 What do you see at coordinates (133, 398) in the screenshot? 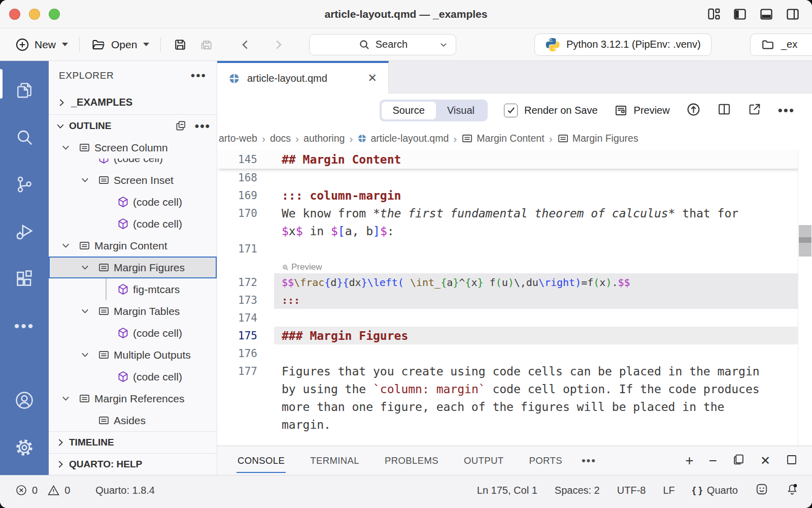
I see `outline-item-margin-references: Margin References` at bounding box center [133, 398].